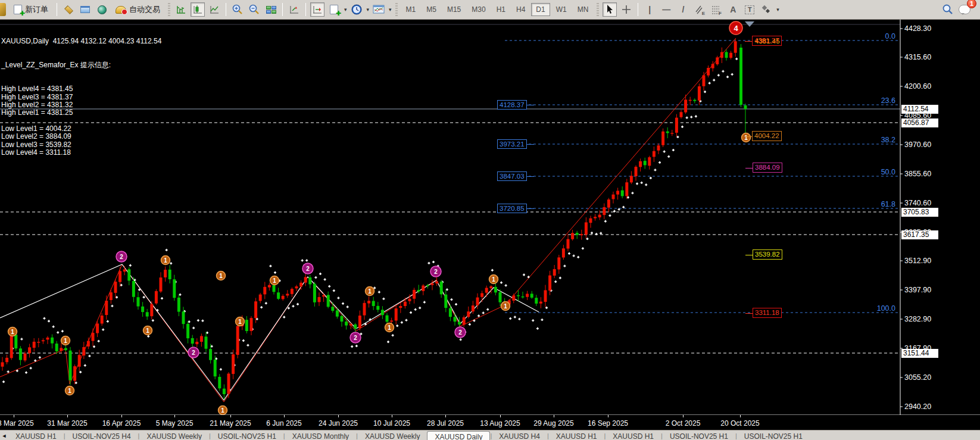 Image resolution: width=980 pixels, height=440 pixels. Describe the element at coordinates (357, 10) in the screenshot. I see `periods-button` at that location.